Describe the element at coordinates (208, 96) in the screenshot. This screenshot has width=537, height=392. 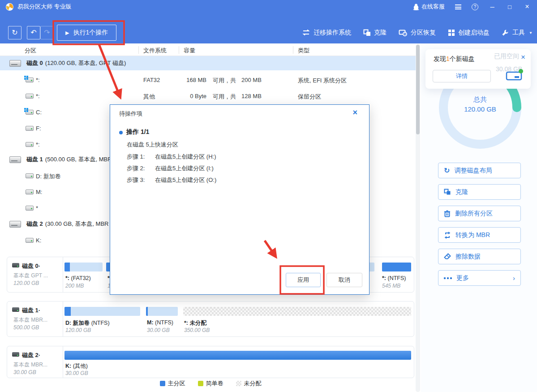
I see `partition-row-reserved: *: 其他 0 Byte可用，共128 MB 保留分区` at that location.